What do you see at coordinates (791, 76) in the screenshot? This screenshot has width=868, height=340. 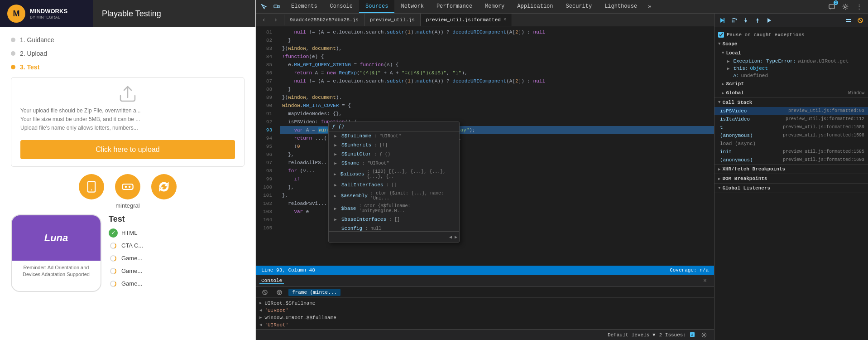 I see `scope-a: A: undefined` at bounding box center [791, 76].